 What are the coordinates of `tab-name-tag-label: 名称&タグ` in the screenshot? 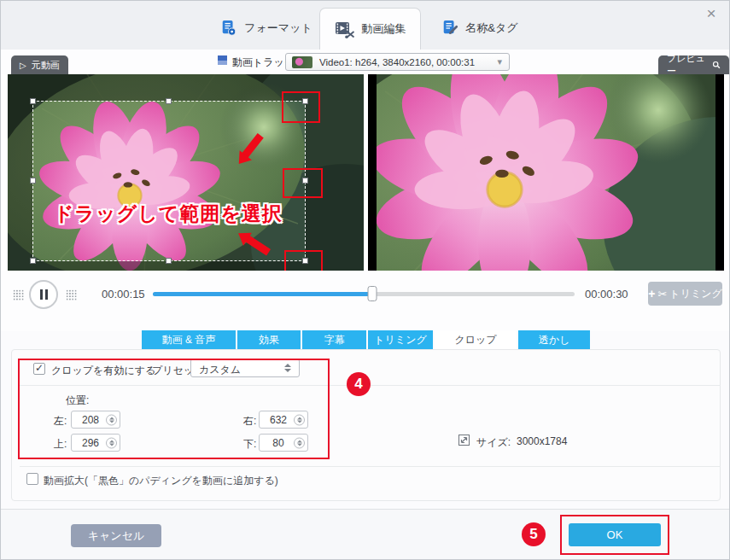 It's located at (492, 28).